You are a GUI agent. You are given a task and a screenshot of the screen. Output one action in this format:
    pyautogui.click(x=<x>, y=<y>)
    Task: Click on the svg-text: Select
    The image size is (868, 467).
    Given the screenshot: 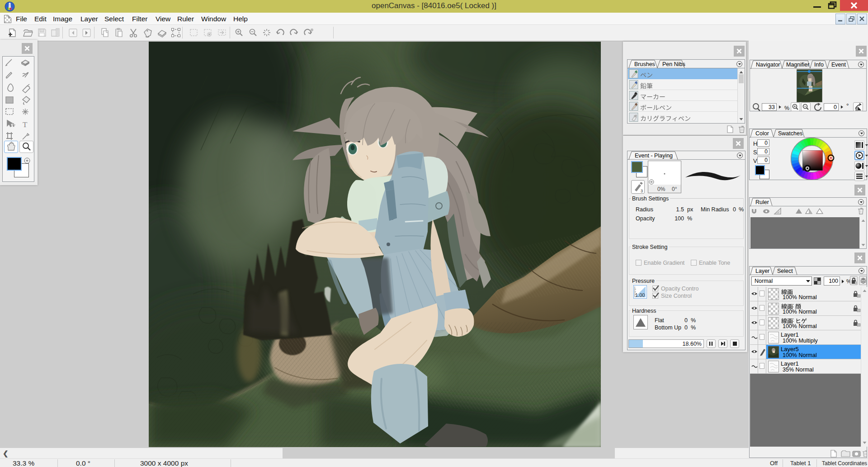 What is the action you would take?
    pyautogui.click(x=785, y=271)
    